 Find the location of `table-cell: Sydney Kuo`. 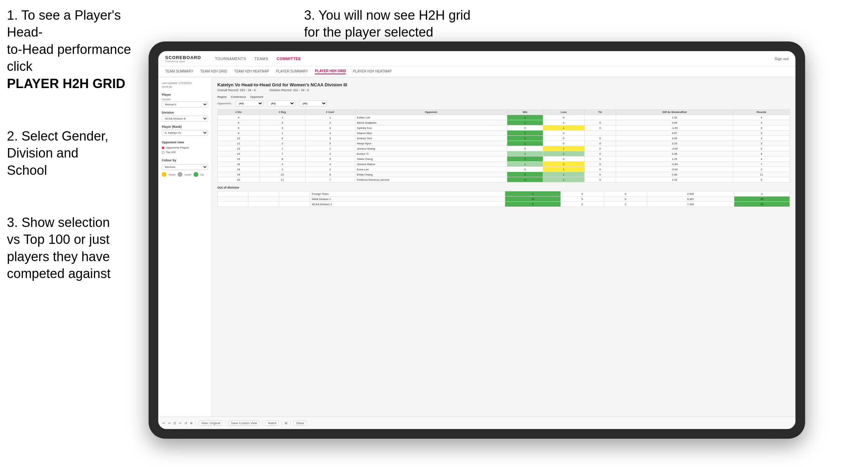

table-cell: Sydney Kuo is located at coordinates (431, 128).